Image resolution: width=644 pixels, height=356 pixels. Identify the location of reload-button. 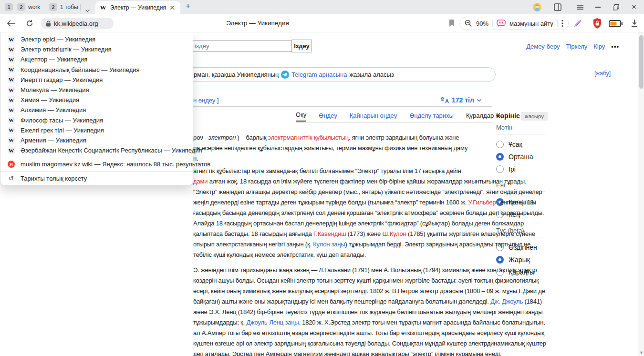
(30, 23).